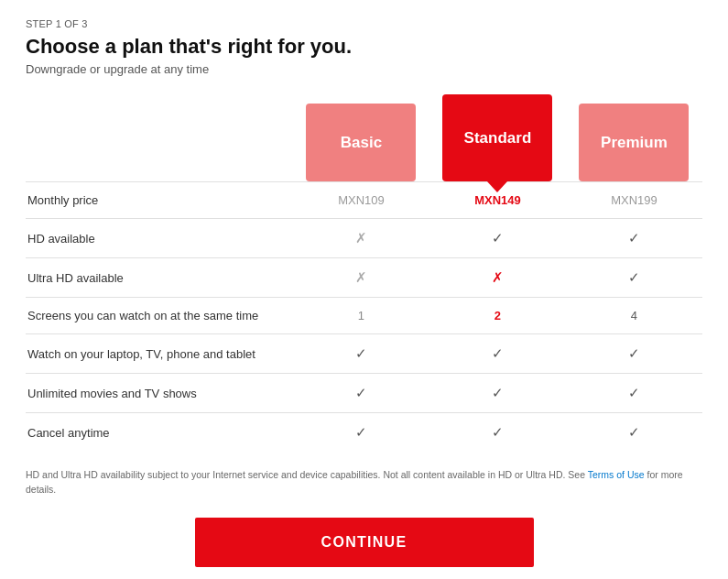  Describe the element at coordinates (159, 201) in the screenshot. I see `row-label: Monthly price` at that location.